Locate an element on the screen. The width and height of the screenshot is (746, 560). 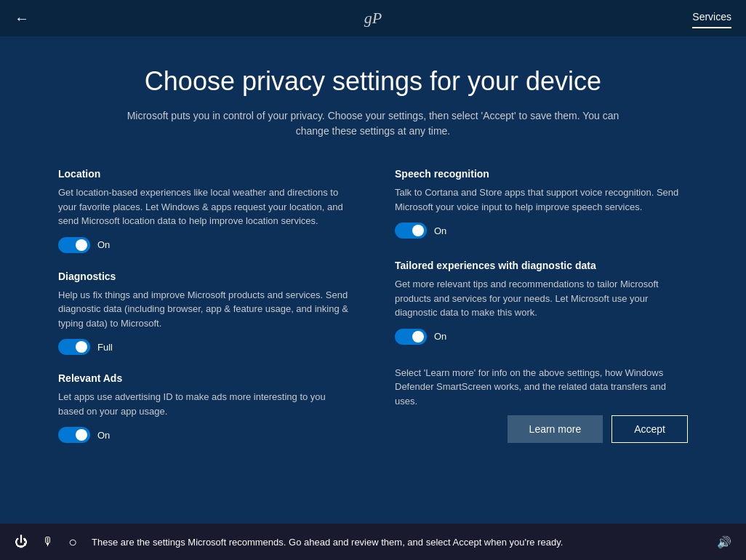
speech-toggle-label: On is located at coordinates (441, 231).